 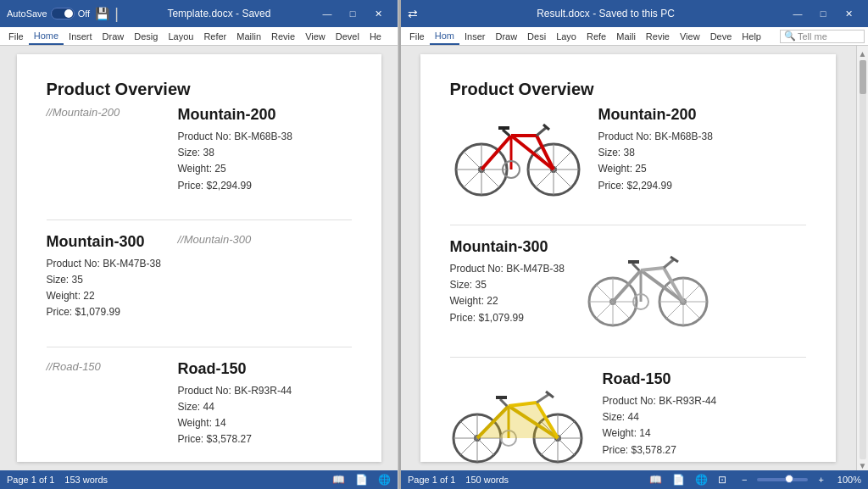 I want to click on autosave-label: AutoSave, so click(x=27, y=14).